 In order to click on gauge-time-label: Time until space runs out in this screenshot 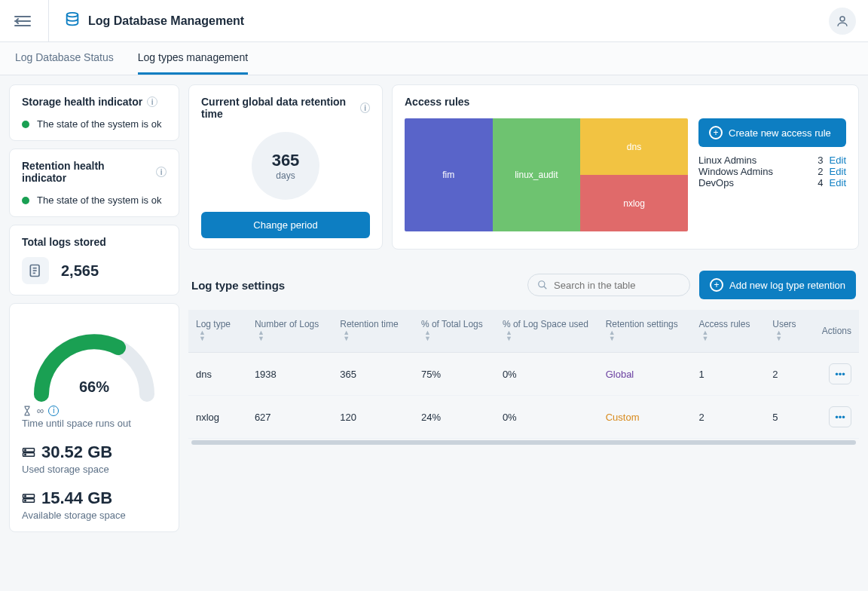, I will do `click(94, 424)`.